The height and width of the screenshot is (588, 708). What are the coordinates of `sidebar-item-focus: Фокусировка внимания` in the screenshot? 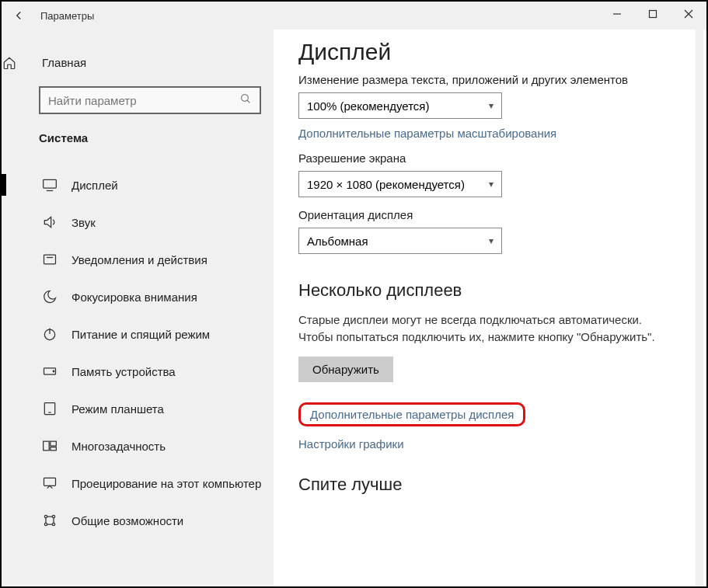 It's located at (138, 297).